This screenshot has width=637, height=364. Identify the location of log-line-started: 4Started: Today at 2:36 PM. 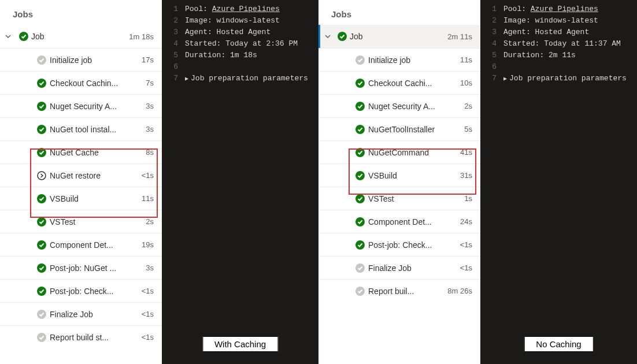
(240, 45).